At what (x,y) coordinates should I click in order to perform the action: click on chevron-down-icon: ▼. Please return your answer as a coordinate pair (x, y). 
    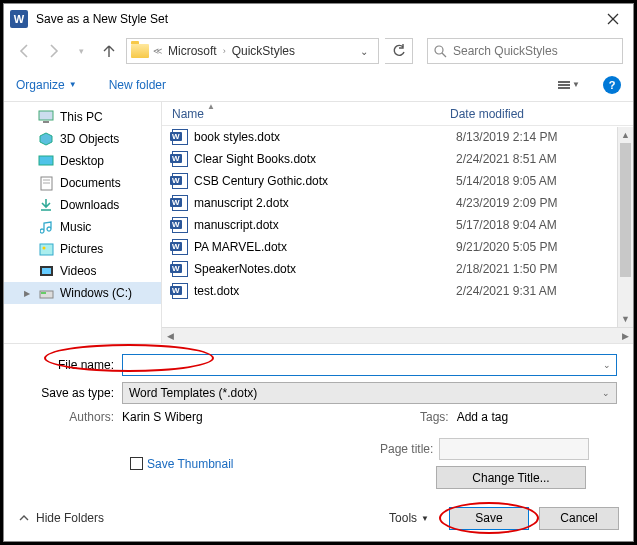
    Looking at the image, I should click on (425, 518).